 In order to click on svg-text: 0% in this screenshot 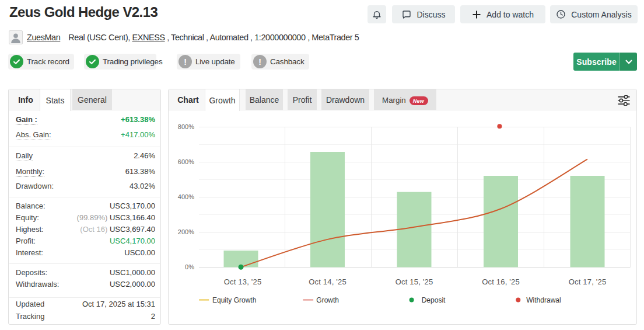, I will do `click(190, 267)`.